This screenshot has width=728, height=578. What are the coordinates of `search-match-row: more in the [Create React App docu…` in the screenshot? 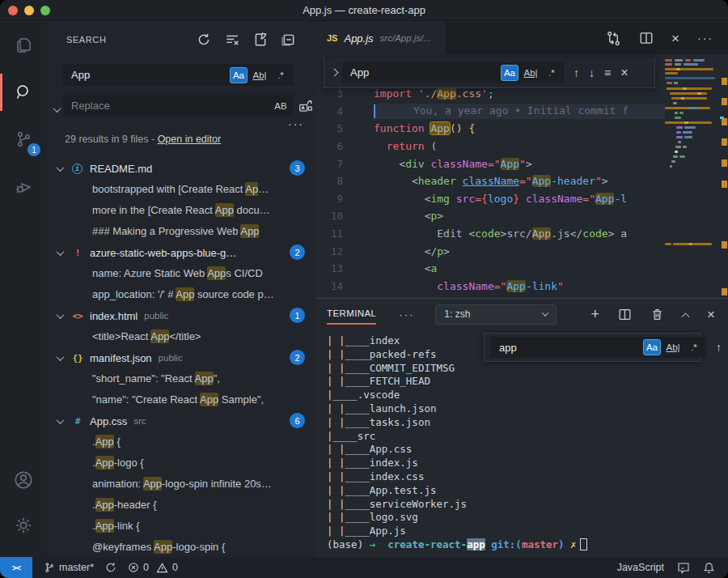 It's located at (181, 210).